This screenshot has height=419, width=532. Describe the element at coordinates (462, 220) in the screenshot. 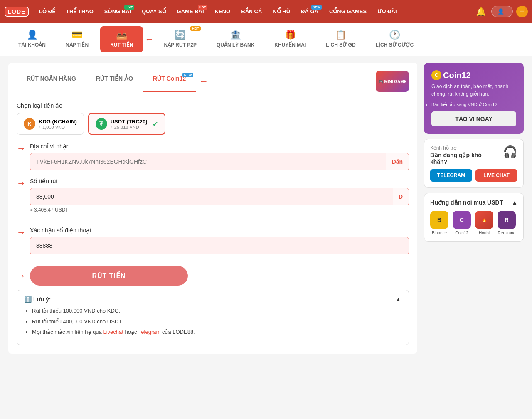

I see `coin12-exchange-logo: C` at that location.